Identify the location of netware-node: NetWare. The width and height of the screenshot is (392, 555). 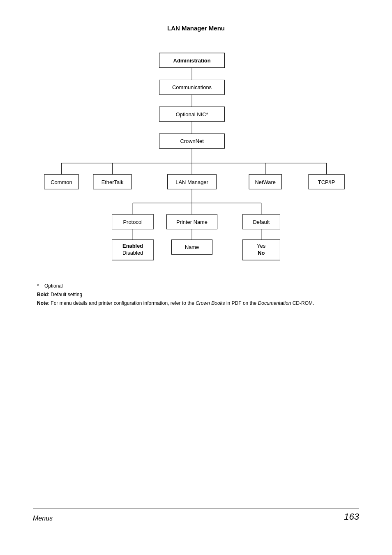
(265, 182).